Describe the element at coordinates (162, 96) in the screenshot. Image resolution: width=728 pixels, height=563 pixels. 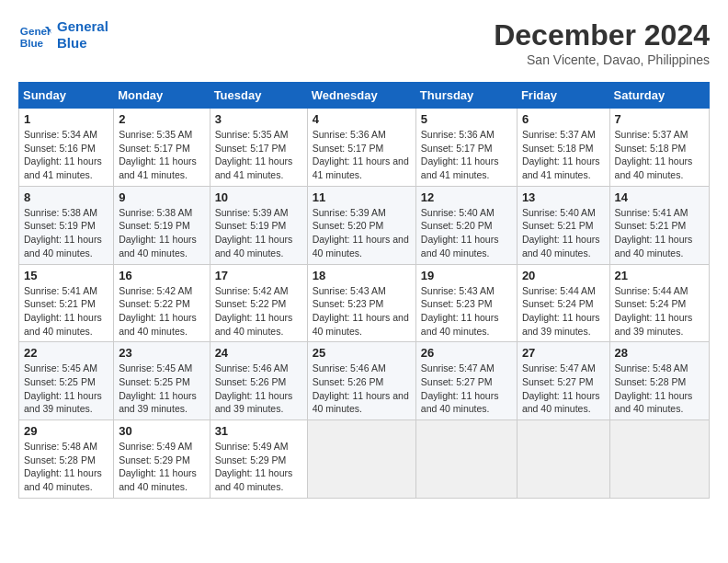
I see `header-monday: Monday` at that location.